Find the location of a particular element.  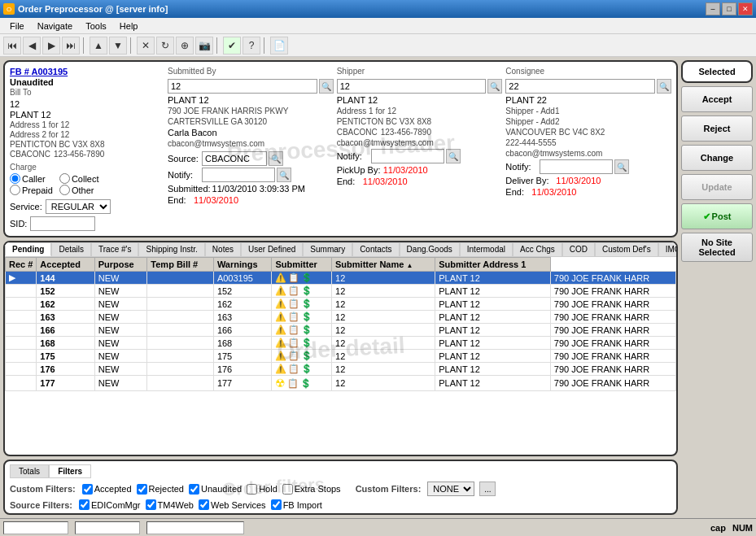

charge-caller-radio is located at coordinates (15, 179).